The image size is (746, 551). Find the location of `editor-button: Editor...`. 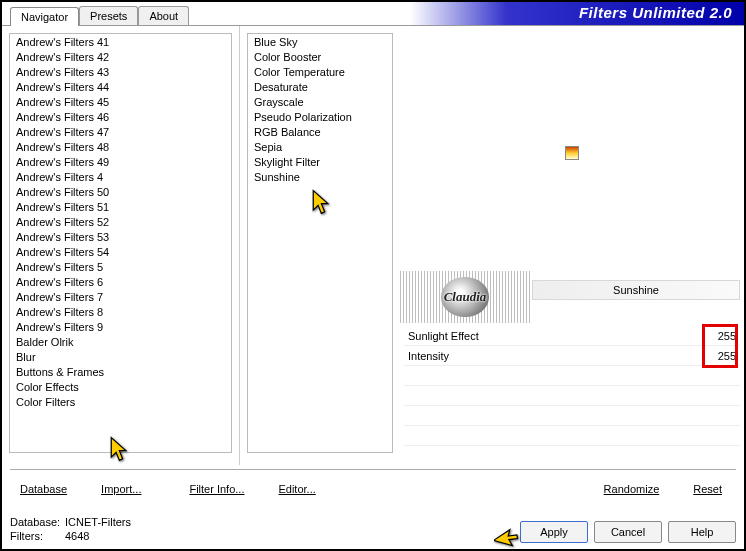

editor-button: Editor... is located at coordinates (296, 489).